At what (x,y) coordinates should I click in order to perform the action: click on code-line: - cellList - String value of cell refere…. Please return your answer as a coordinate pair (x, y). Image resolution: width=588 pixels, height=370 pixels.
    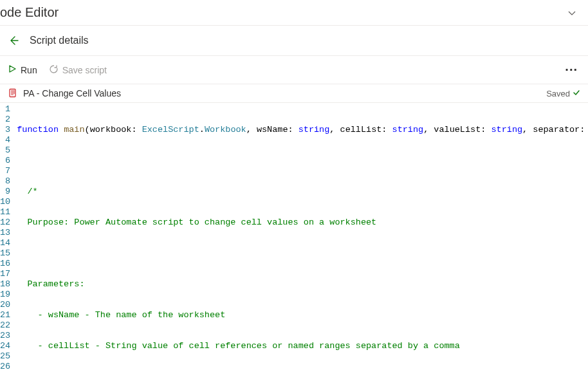
    Looking at the image, I should click on (302, 346).